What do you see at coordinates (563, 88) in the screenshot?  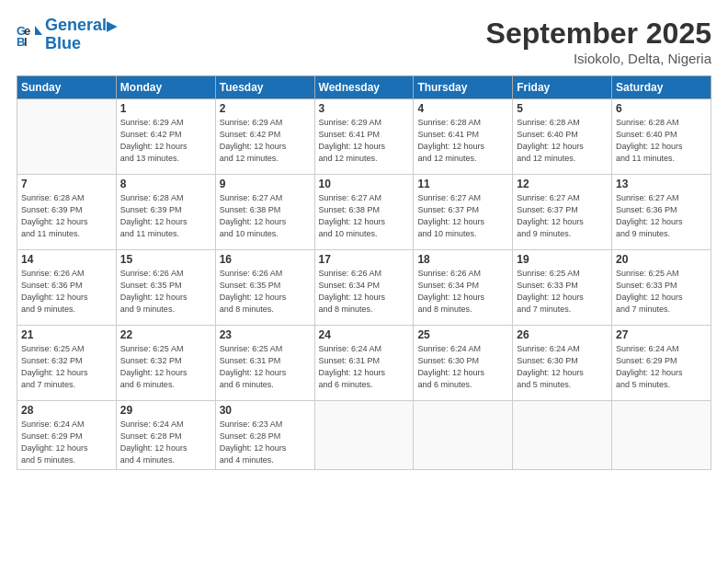 I see `day-header-friday: Friday` at bounding box center [563, 88].